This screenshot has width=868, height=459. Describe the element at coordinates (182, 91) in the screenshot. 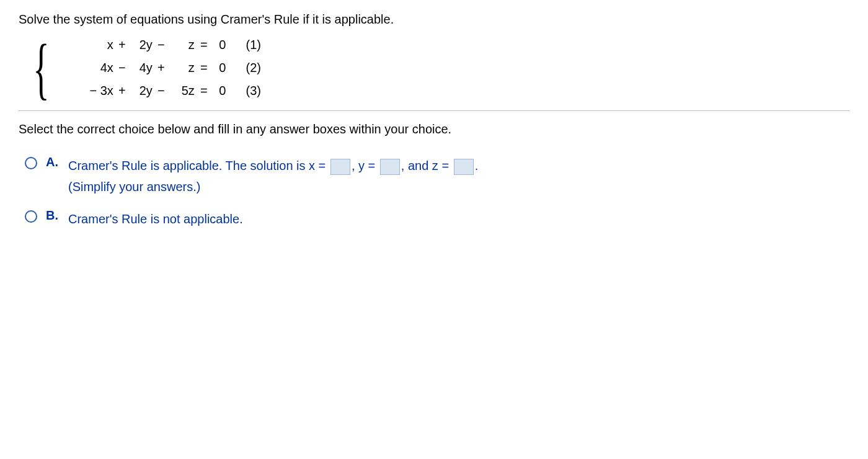

I see `eq-term: 5z` at that location.